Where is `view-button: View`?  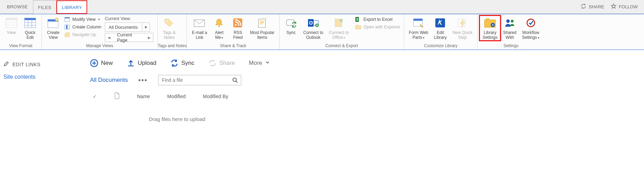
view-button: View is located at coordinates (11, 26).